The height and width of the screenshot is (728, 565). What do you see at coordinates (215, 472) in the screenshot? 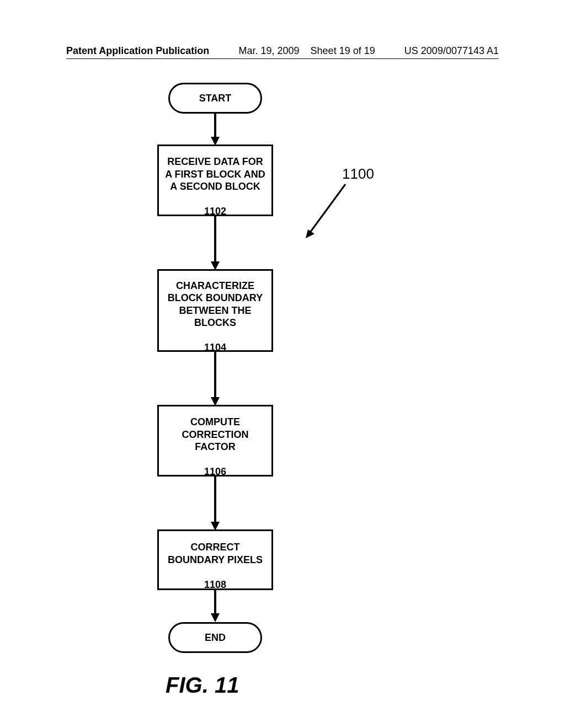
I see `step3-num: 1106` at bounding box center [215, 472].